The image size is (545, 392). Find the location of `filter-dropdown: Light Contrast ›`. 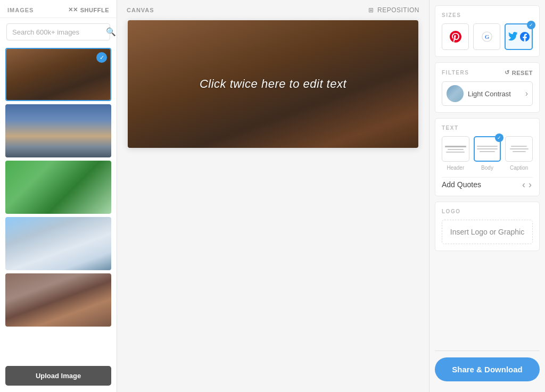

filter-dropdown: Light Contrast › is located at coordinates (488, 94).